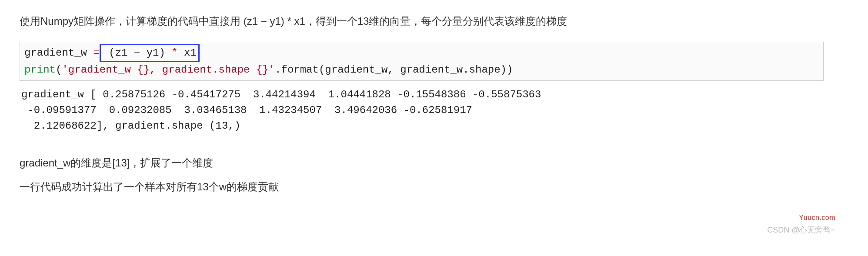 The width and height of the screenshot is (868, 256). I want to click on code-line-2: print('gradient_w {}, gradient.shape {}'…, so click(422, 70).